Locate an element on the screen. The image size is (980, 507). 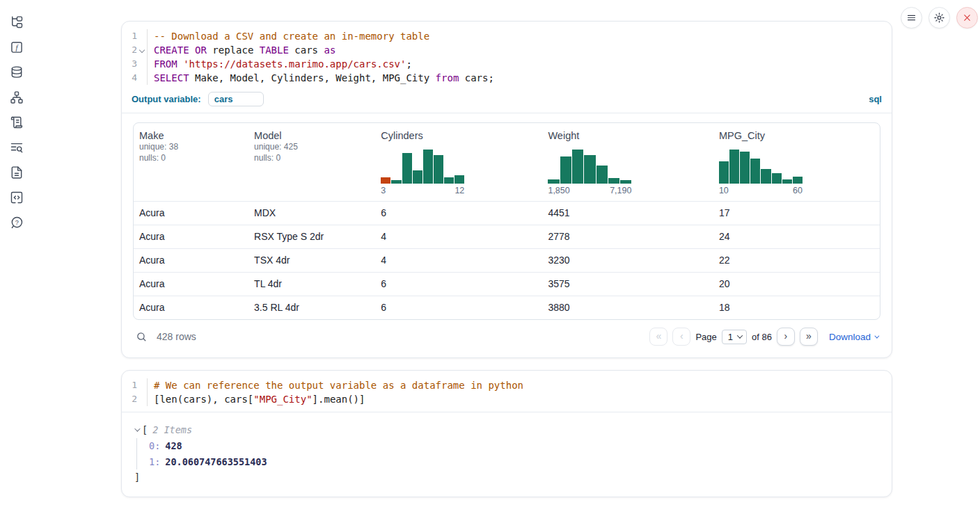
code-line: 2CREATE OR replace TABLE cars as is located at coordinates (507, 50).